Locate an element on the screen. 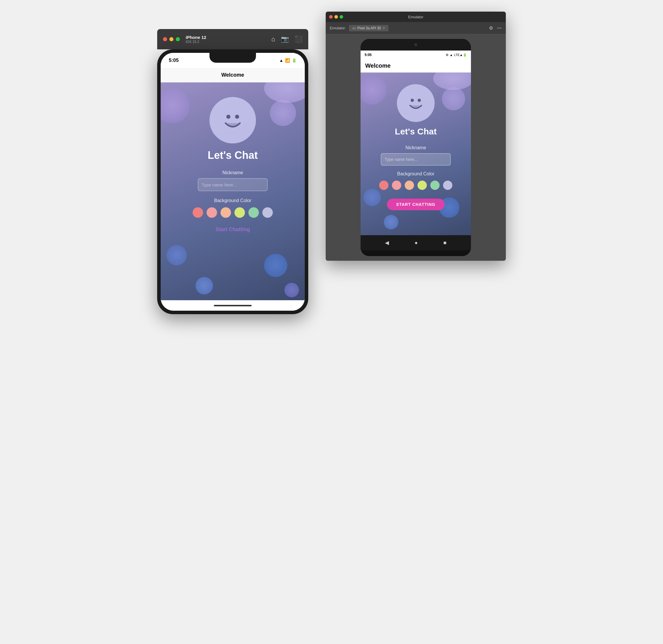  ios-toolbar-icons: ⌂ 📷 ⬛ is located at coordinates (287, 39).